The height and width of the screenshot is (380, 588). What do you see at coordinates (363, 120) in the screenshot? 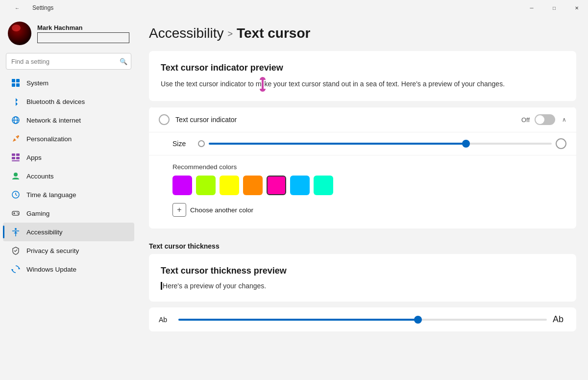
I see `cursor-indicator-toggle-row: Text cursor indicator Off ∧` at bounding box center [363, 120].